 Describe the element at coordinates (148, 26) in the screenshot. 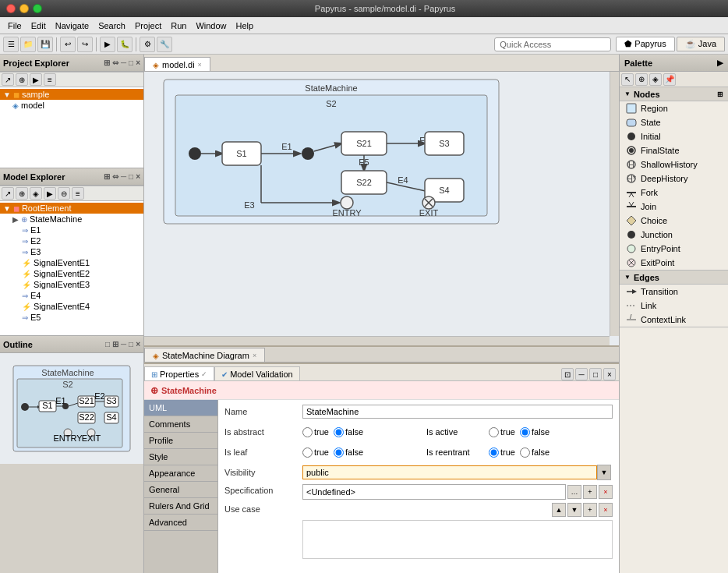

I see `menu-project: Project` at that location.